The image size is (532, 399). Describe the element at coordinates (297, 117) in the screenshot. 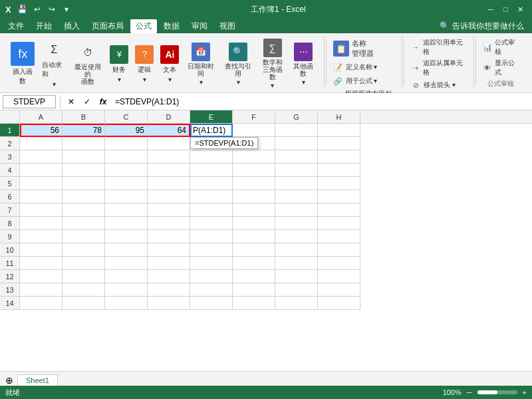

I see `col-header-g: G` at that location.